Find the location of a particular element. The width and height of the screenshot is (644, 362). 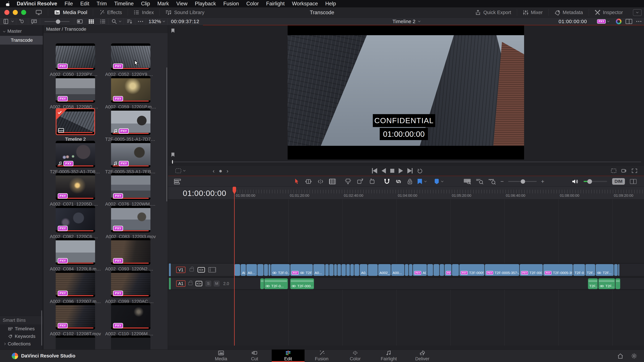

timeline-video-clip: PXYT2F-0005-35... is located at coordinates (558, 270).